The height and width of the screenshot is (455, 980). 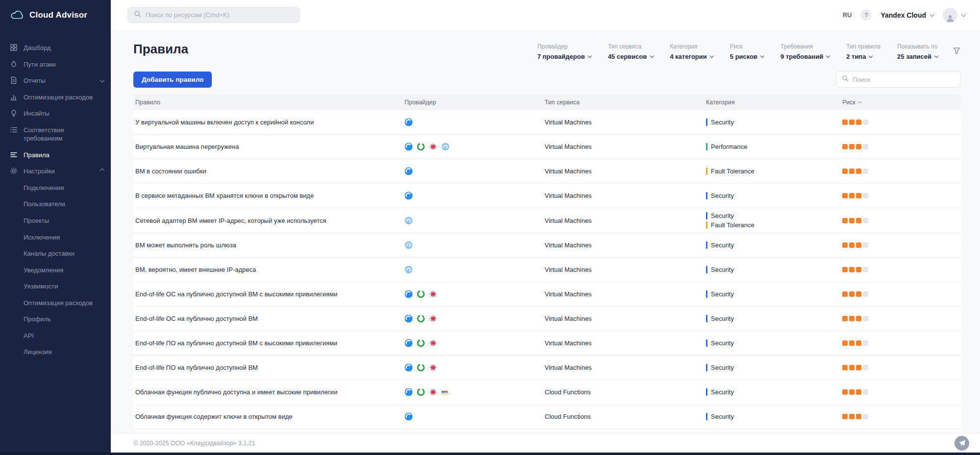 I want to click on table-search-input, so click(x=904, y=79).